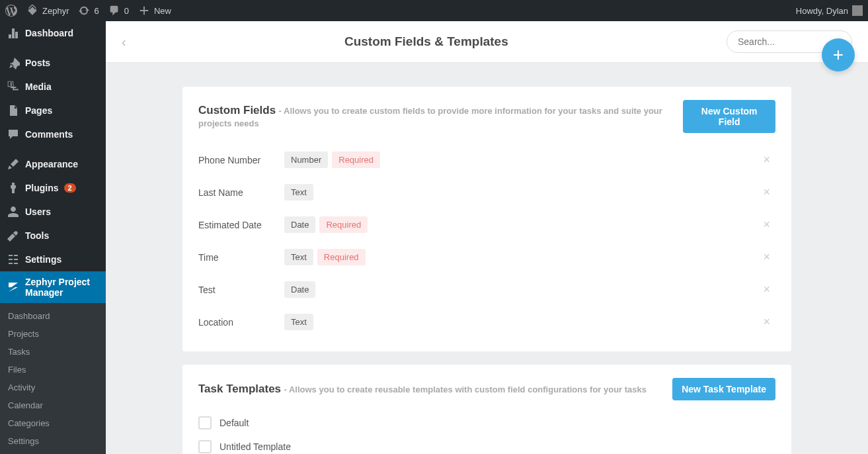 Image resolution: width=868 pixels, height=454 pixels. I want to click on field-row: Phone NumberNumberRequired×, so click(487, 160).